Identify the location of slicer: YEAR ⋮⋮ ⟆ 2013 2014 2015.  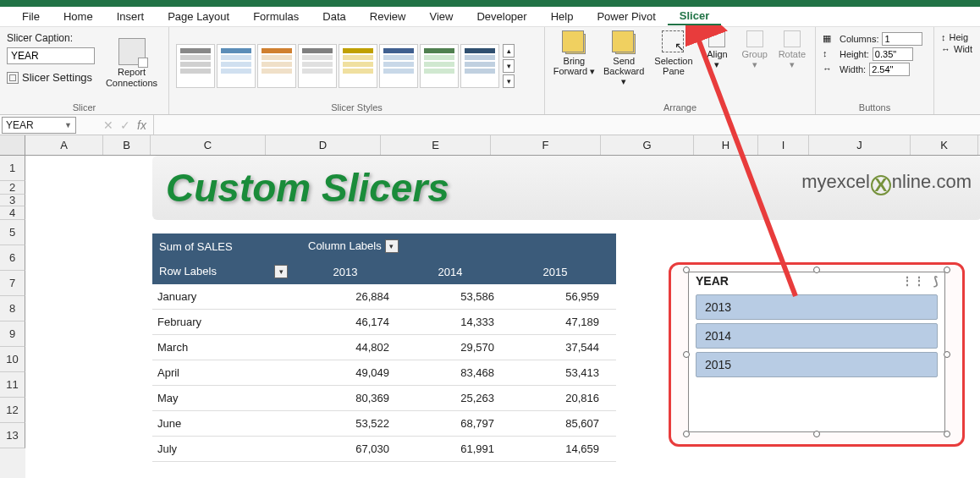
(817, 352).